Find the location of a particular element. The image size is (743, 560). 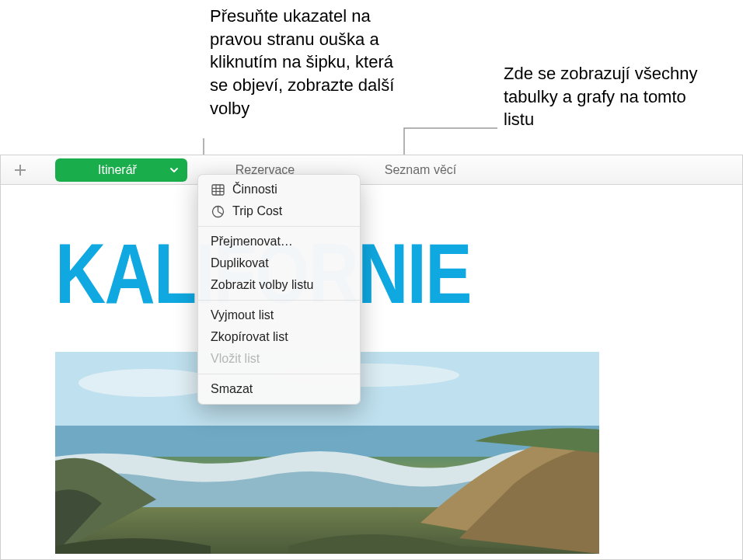

menu-item-tripcost: Trip Cost is located at coordinates (279, 211).